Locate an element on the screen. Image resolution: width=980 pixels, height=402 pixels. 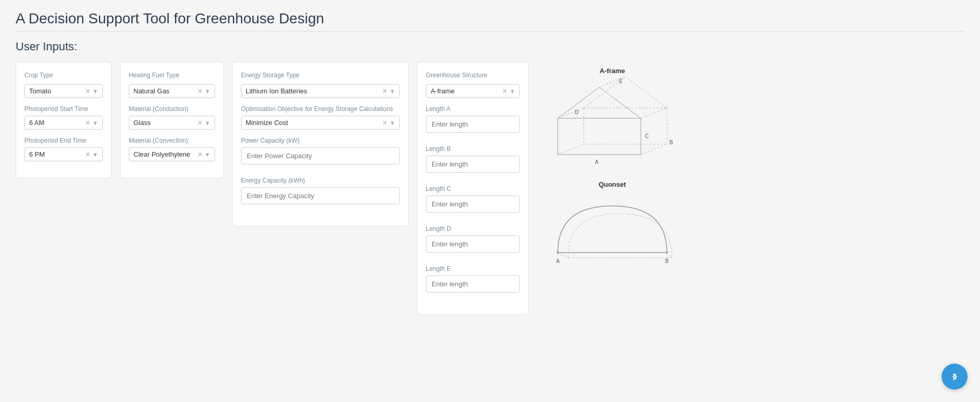
quonset-label: Quonset is located at coordinates (613, 185).